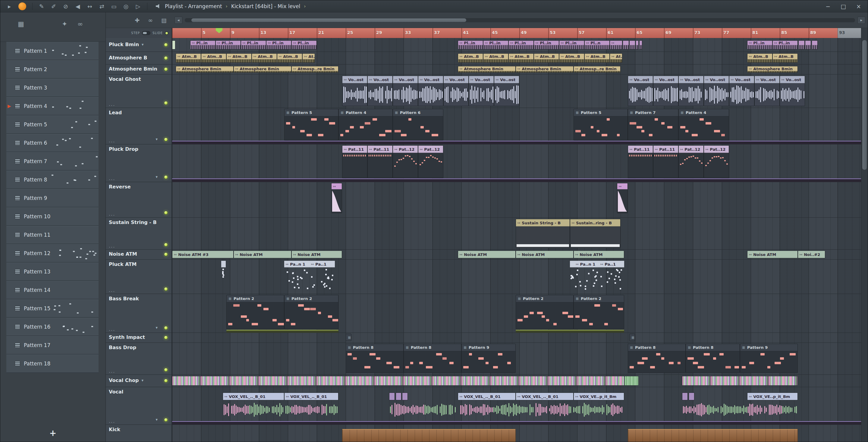  Describe the element at coordinates (54, 6) in the screenshot. I see `paint-tool-icon: ✐` at that location.